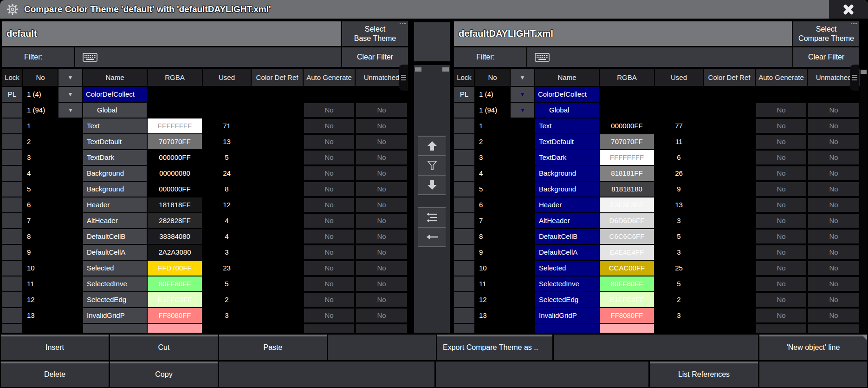 The image size is (868, 388). I want to click on column-header-color-def-ref: Color Def Ref, so click(277, 77).